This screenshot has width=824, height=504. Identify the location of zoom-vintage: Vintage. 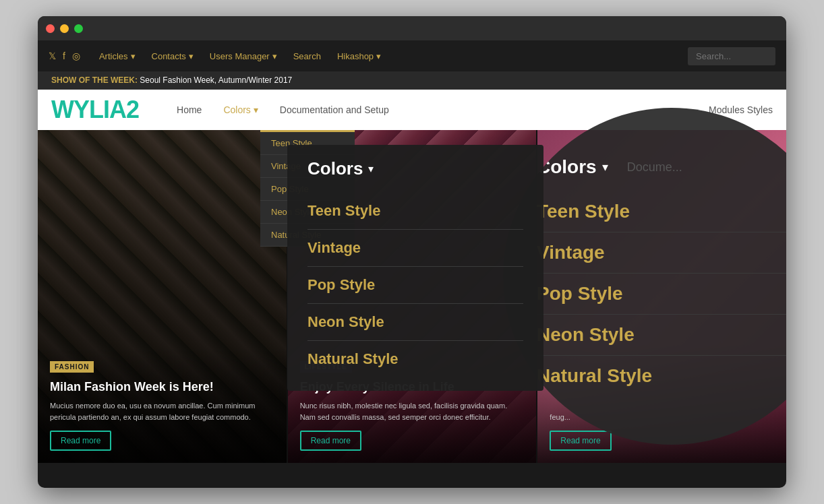
(661, 253).